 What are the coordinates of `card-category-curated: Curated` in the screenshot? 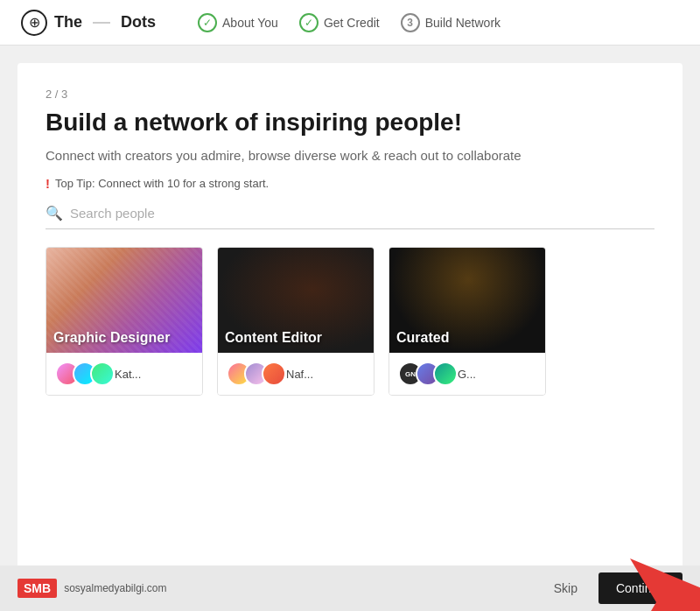 It's located at (423, 338).